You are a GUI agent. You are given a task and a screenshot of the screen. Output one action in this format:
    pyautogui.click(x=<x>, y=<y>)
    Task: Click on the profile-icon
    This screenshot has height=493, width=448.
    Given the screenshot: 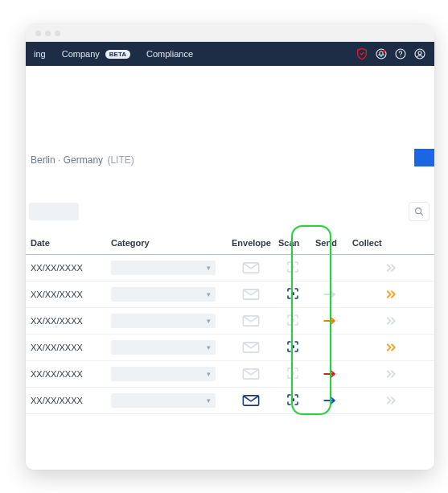 What is the action you would take?
    pyautogui.click(x=420, y=54)
    